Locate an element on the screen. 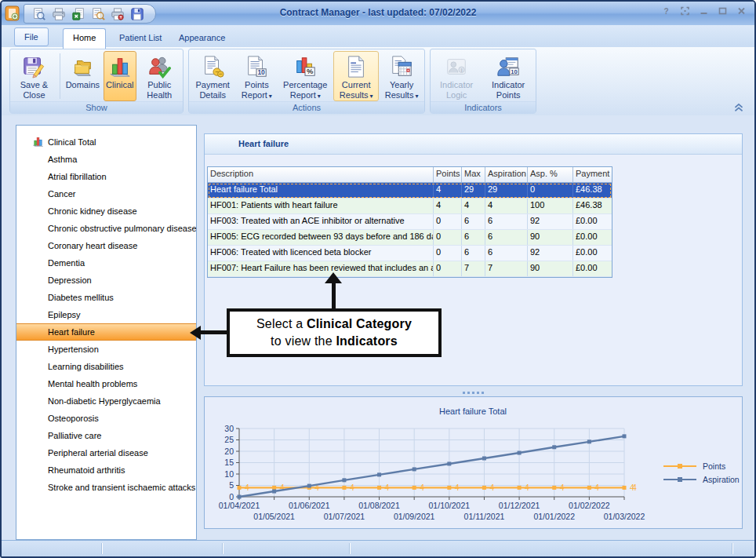 The width and height of the screenshot is (756, 558). report-preview-button is located at coordinates (98, 14).